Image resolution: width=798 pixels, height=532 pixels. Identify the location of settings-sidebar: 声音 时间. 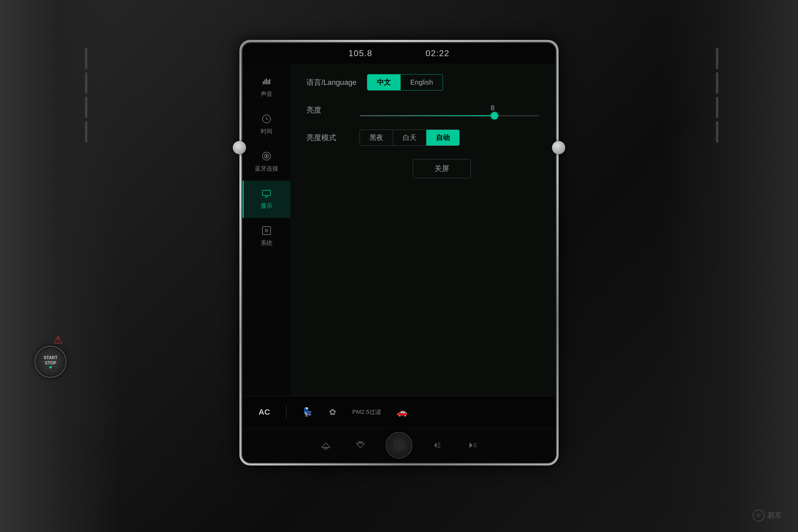
(267, 230).